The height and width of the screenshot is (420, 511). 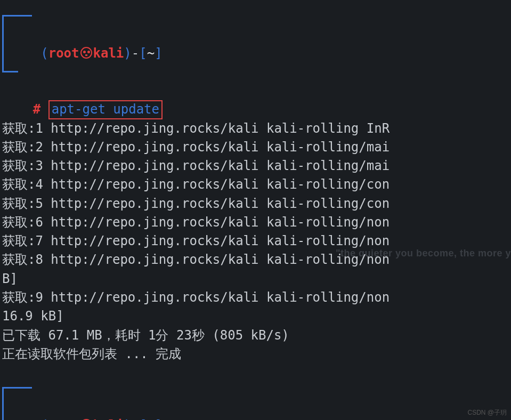 What do you see at coordinates (256, 354) in the screenshot?
I see `output-line: 正在读取软件包列表 ... 完成` at bounding box center [256, 354].